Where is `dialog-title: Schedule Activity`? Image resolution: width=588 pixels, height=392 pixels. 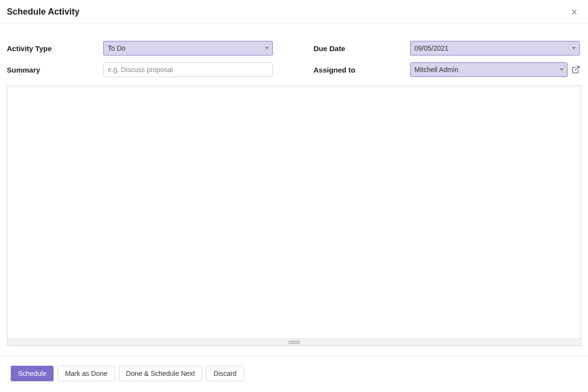 dialog-title: Schedule Activity is located at coordinates (43, 12).